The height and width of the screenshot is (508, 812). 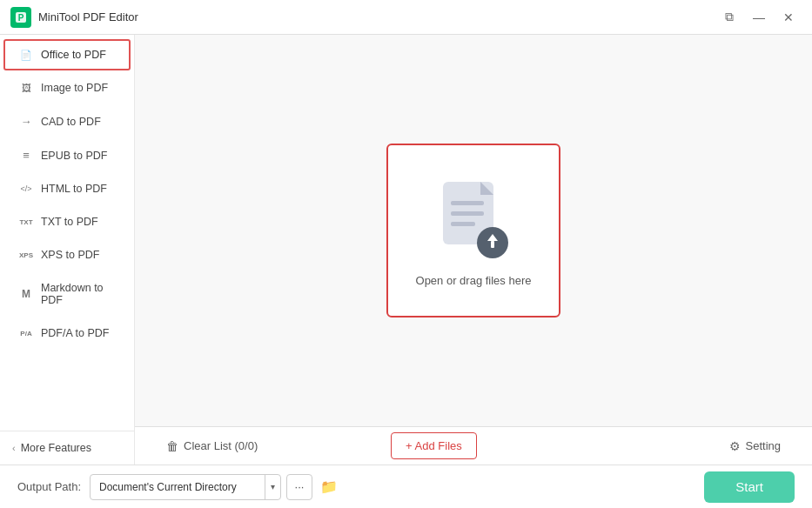 What do you see at coordinates (67, 189) in the screenshot?
I see `sidebar-item-html-to-pdf: </> HTML to PDF` at bounding box center [67, 189].